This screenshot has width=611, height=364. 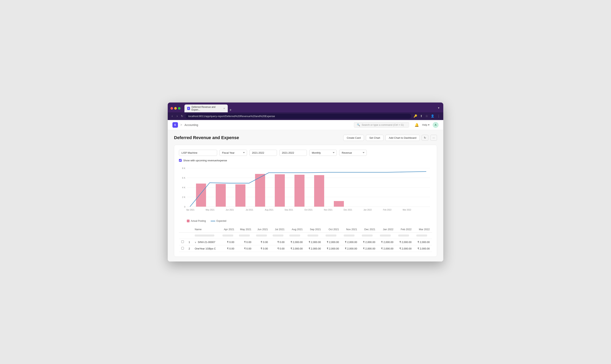 I want to click on svg-text: Feb 2022, so click(x=387, y=209).